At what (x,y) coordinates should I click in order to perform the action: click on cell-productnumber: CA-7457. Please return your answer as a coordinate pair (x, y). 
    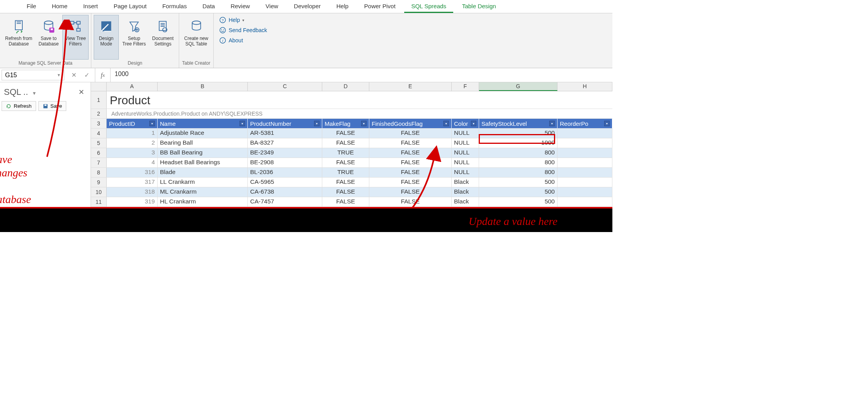
    Looking at the image, I should click on (285, 202).